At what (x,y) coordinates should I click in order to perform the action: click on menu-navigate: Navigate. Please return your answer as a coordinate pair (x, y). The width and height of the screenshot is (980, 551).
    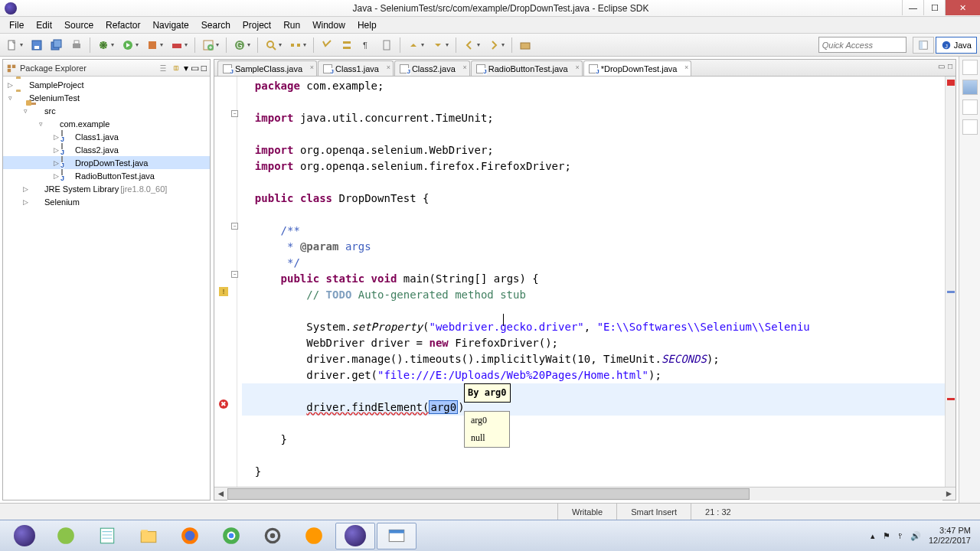
    Looking at the image, I should click on (170, 25).